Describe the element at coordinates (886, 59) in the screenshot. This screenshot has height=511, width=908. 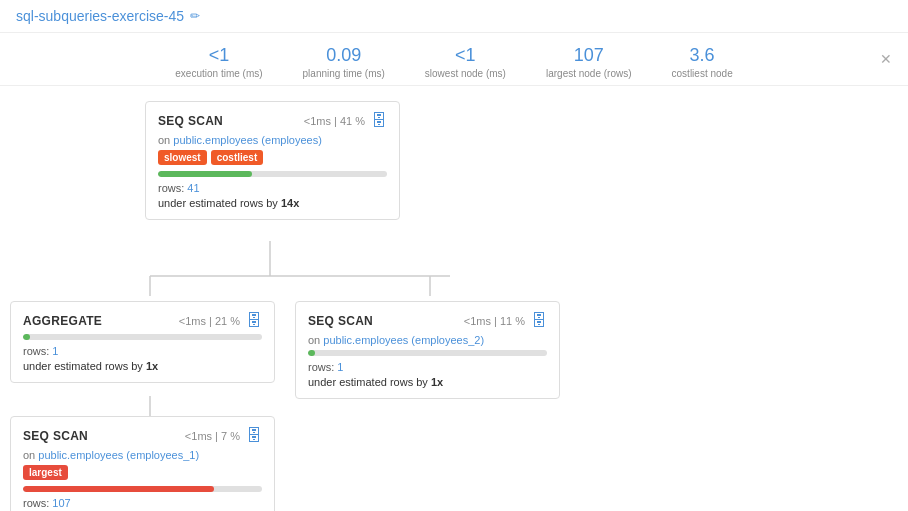
I see `close-button: ✕` at that location.